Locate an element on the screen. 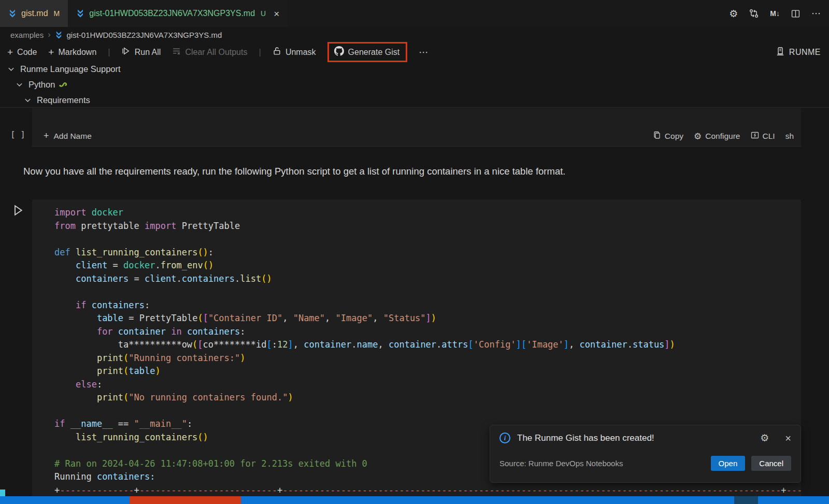 Image resolution: width=829 pixels, height=504 pixels. code-line: print("Running containers:") is located at coordinates (428, 358).